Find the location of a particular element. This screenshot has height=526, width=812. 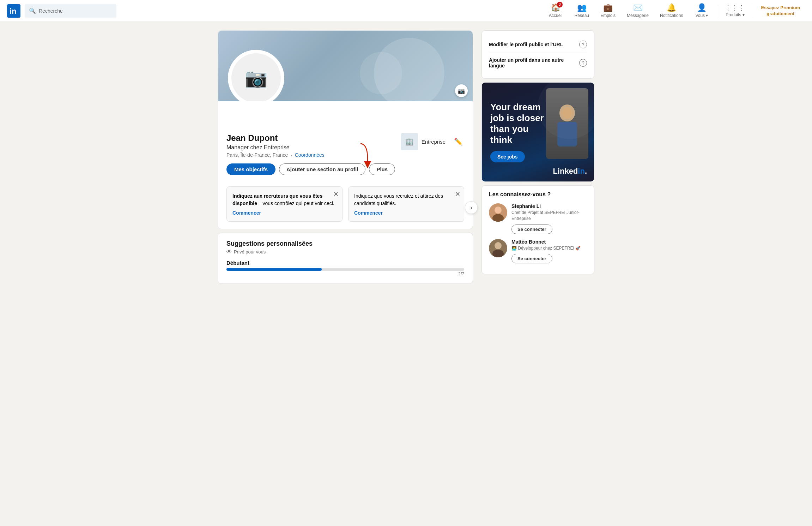

notifications-icon: 🔔 is located at coordinates (672, 8).